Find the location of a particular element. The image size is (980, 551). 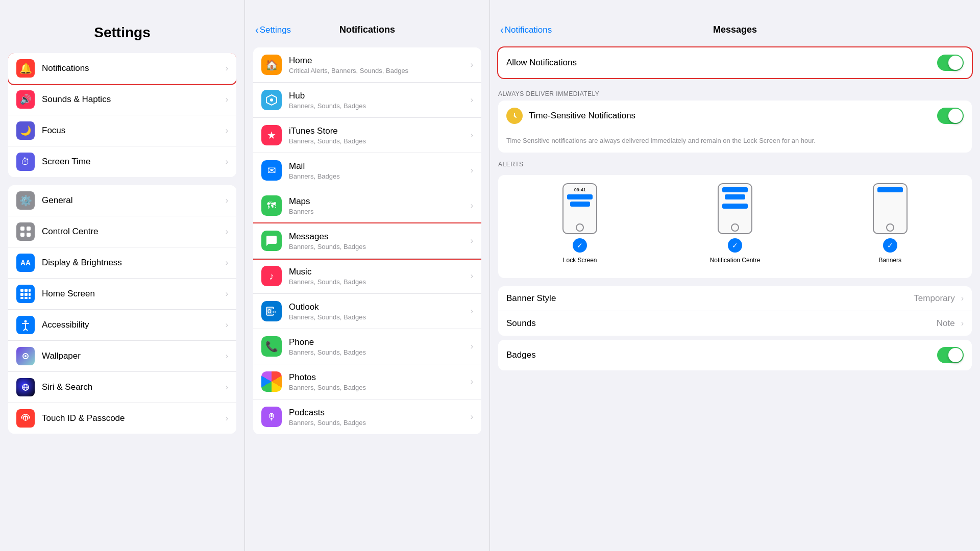

back-chevron-icon: ‹ is located at coordinates (257, 30).